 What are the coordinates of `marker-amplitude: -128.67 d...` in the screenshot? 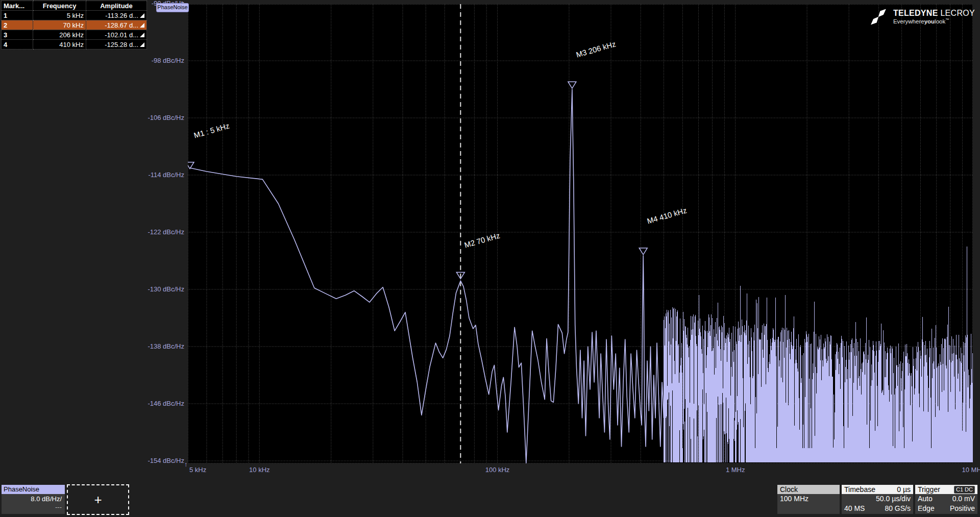 It's located at (121, 26).